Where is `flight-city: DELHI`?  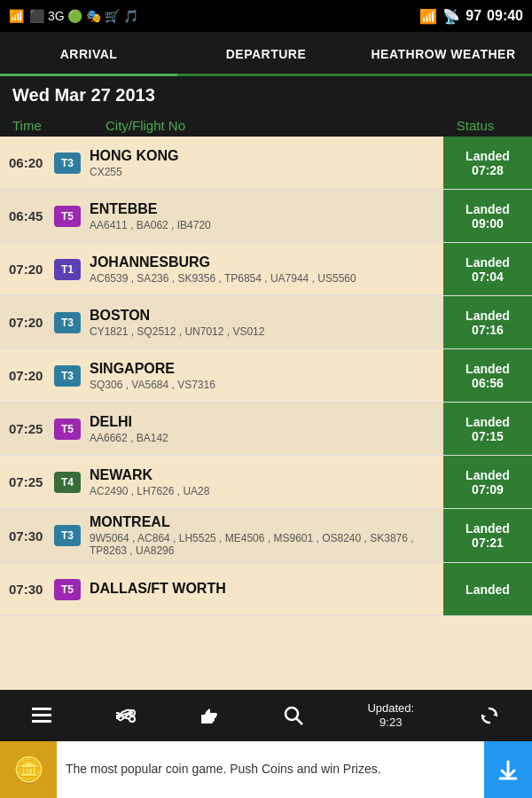
flight-city: DELHI is located at coordinates (264, 422).